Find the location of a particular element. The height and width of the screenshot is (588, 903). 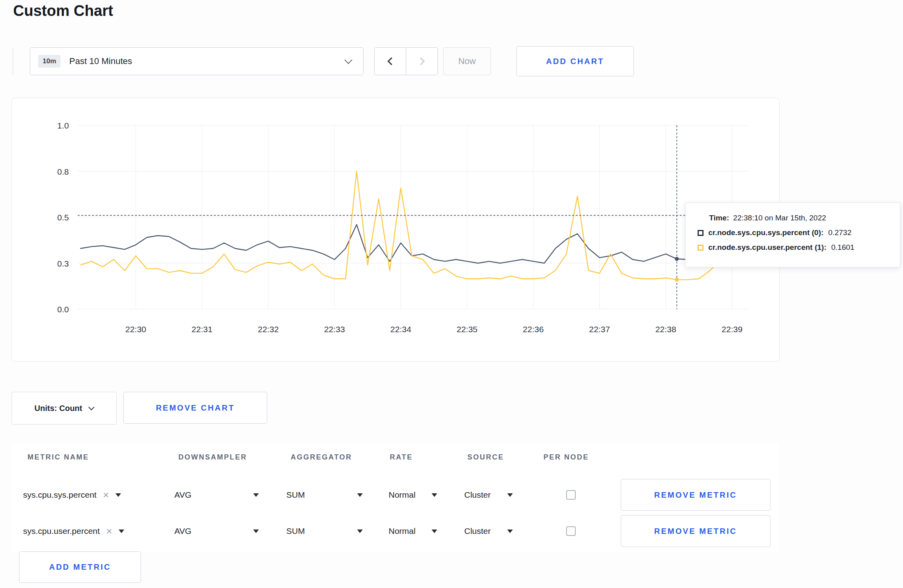

svg-text: 22:37 is located at coordinates (600, 329).